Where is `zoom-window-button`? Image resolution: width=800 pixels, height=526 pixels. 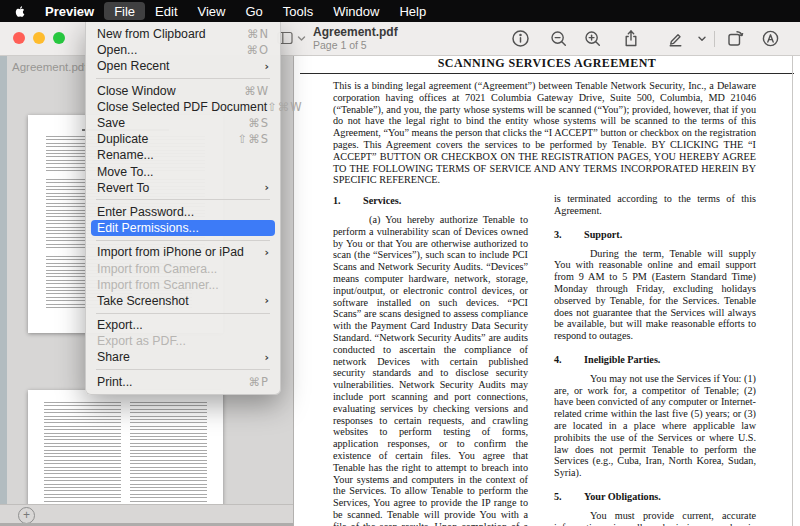
zoom-window-button is located at coordinates (59, 38).